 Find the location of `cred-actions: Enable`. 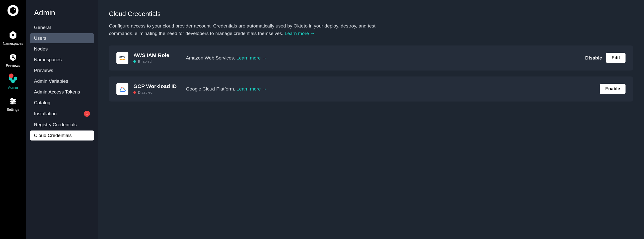

cred-actions: Enable is located at coordinates (612, 89).